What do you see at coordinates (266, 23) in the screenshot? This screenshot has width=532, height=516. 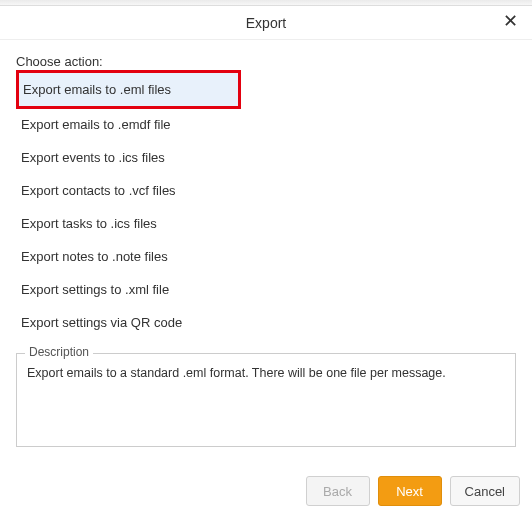 I see `dialog-titlebar: Export ✕` at bounding box center [266, 23].